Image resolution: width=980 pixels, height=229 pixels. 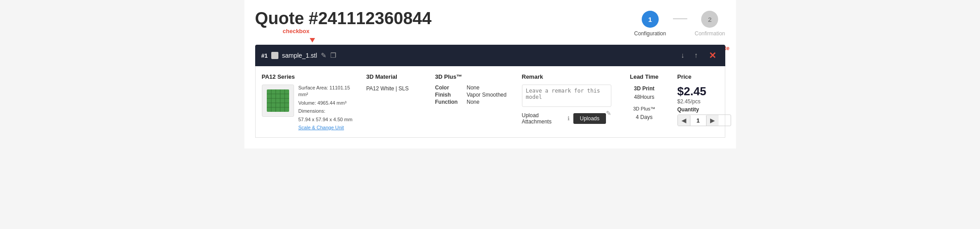 I want to click on material-header: 3D Material, so click(x=395, y=77).